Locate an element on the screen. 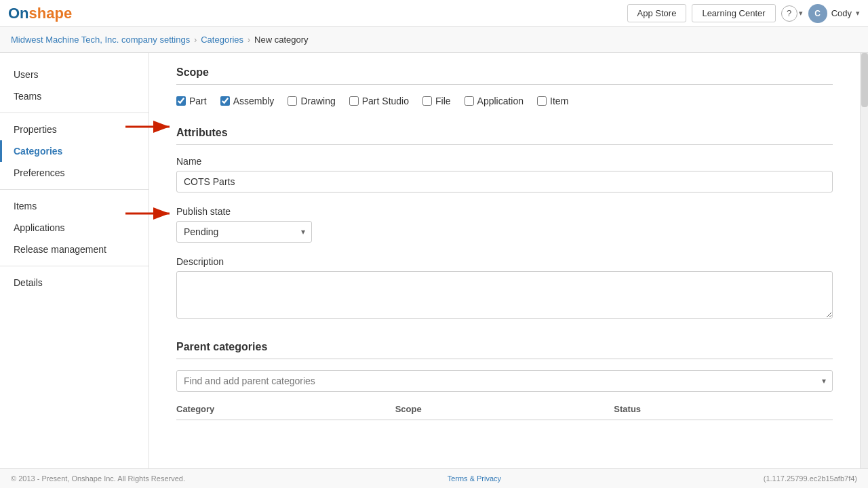 Image resolution: width=868 pixels, height=488 pixels. attributes-title: Attributes is located at coordinates (505, 136).